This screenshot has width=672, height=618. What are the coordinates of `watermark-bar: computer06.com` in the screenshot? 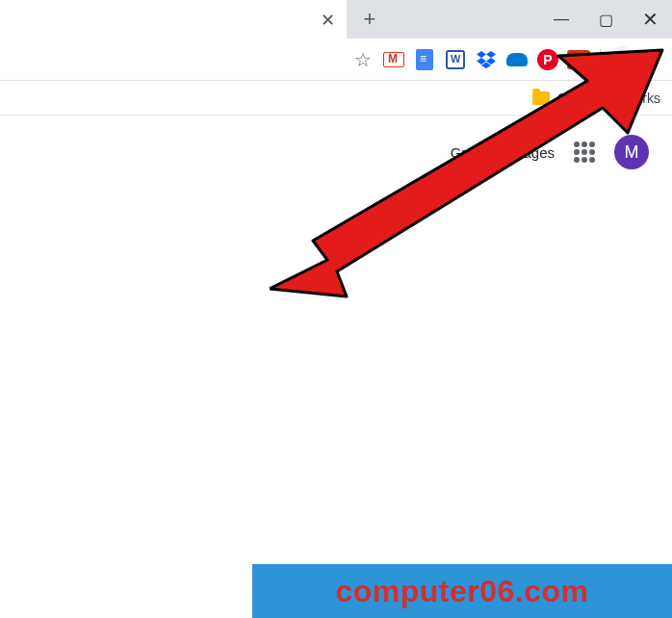 It's located at (462, 591).